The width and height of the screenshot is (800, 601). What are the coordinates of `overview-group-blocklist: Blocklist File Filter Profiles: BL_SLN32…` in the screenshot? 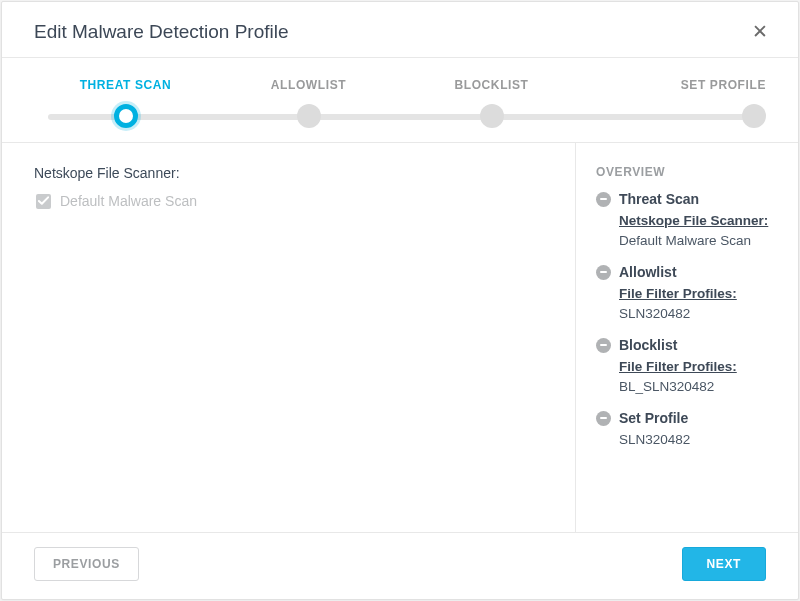 It's located at (688, 366).